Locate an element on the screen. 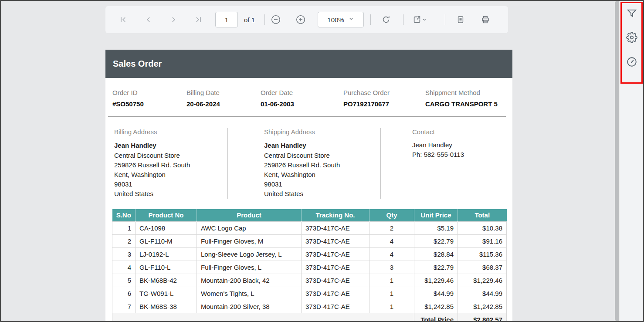  last-page-button is located at coordinates (198, 20).